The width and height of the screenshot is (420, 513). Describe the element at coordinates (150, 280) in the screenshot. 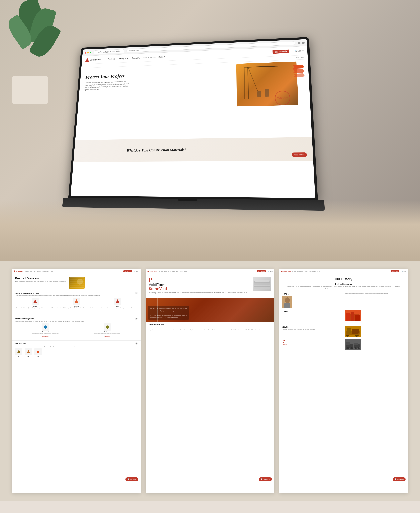

I see `card2-voidform-chevron` at that location.